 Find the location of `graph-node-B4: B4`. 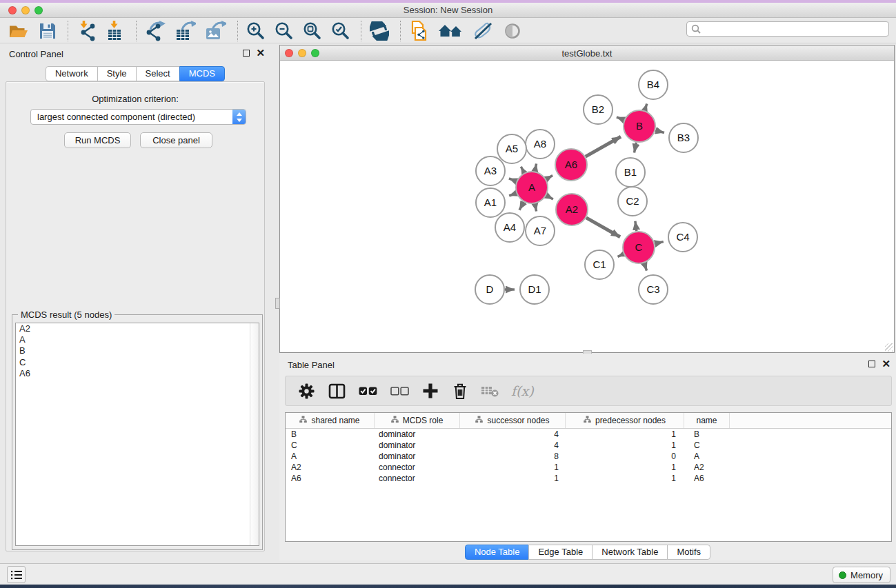

graph-node-B4: B4 is located at coordinates (653, 85).